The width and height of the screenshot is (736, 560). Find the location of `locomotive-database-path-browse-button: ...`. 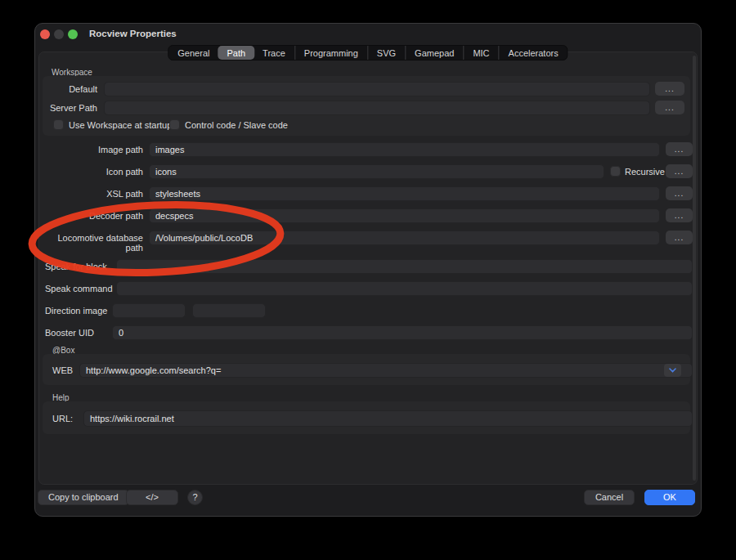

locomotive-database-path-browse-button: ... is located at coordinates (679, 237).